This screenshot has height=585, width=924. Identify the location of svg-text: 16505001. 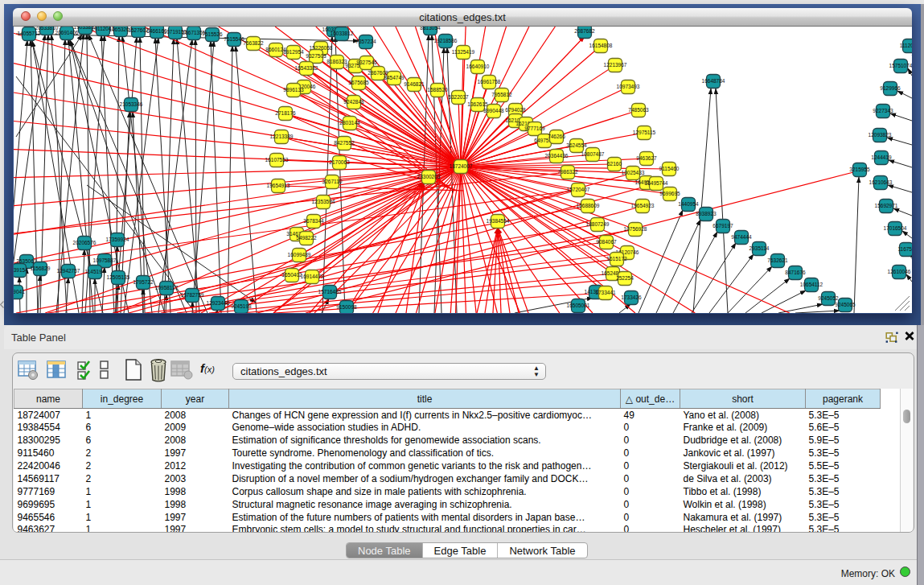
(579, 306).